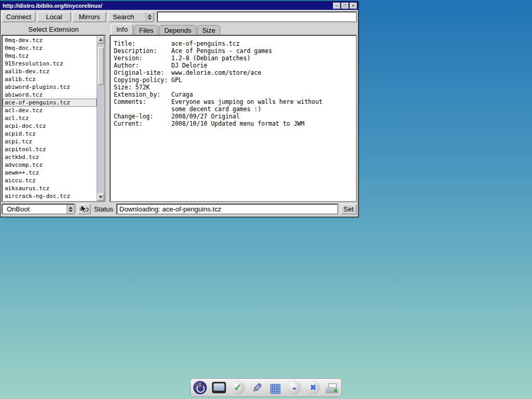  I want to click on status-field, so click(228, 209).